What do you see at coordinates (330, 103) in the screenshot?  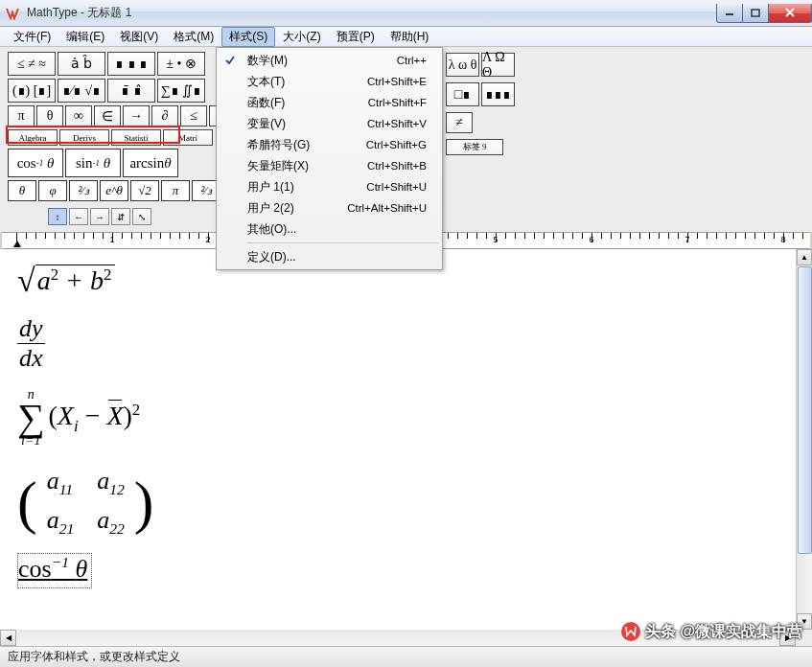 I see `dropdown-item-function: 函数(F) Ctrl+Shift+F` at bounding box center [330, 103].